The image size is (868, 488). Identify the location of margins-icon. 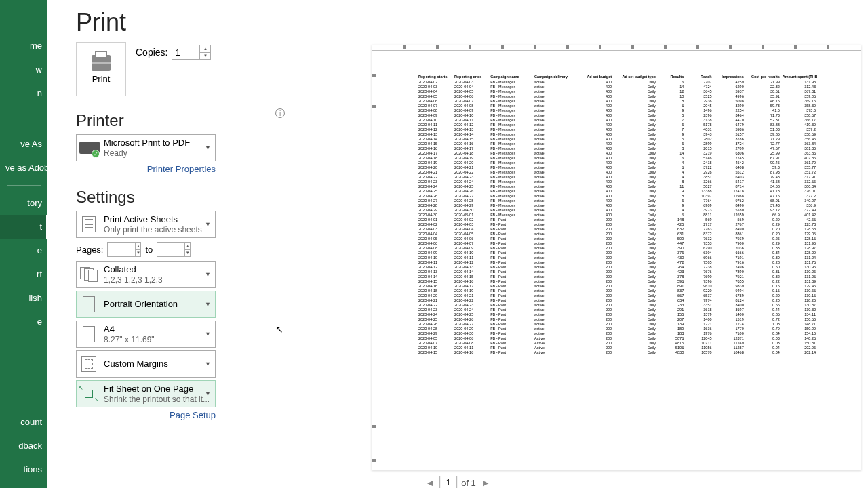
(89, 364).